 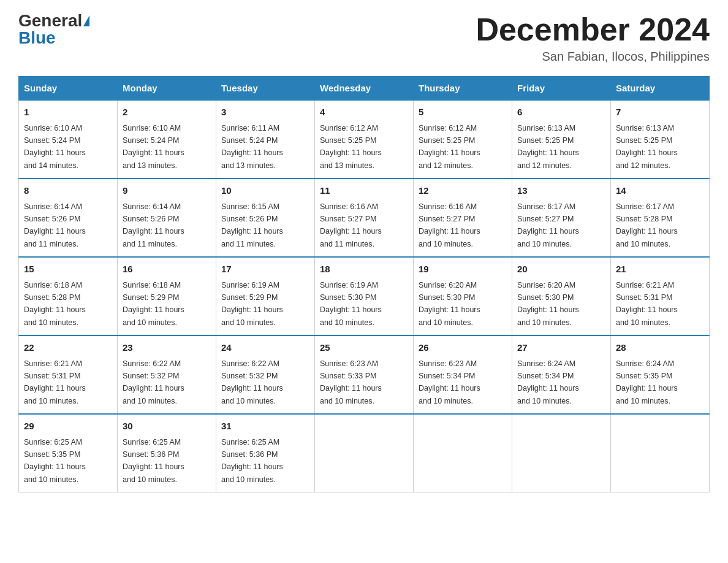 I want to click on day-number: 6, so click(x=561, y=113).